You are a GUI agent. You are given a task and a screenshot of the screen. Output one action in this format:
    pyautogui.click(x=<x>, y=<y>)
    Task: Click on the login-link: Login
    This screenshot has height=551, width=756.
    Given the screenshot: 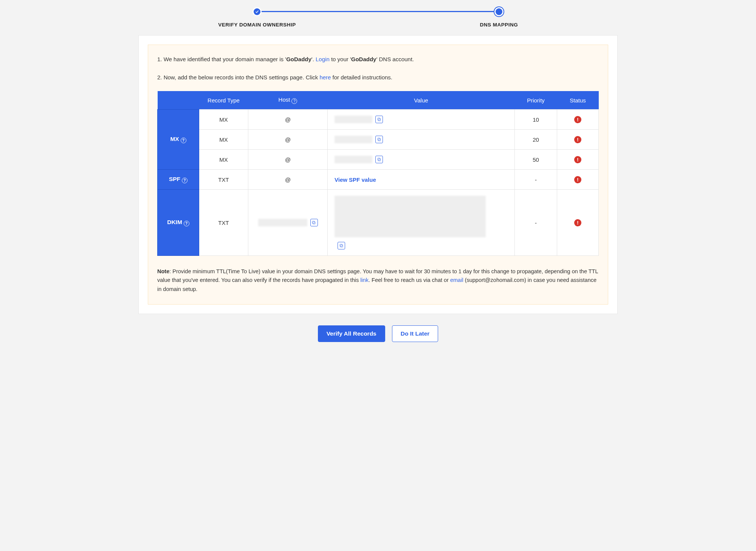 What is the action you would take?
    pyautogui.click(x=323, y=59)
    